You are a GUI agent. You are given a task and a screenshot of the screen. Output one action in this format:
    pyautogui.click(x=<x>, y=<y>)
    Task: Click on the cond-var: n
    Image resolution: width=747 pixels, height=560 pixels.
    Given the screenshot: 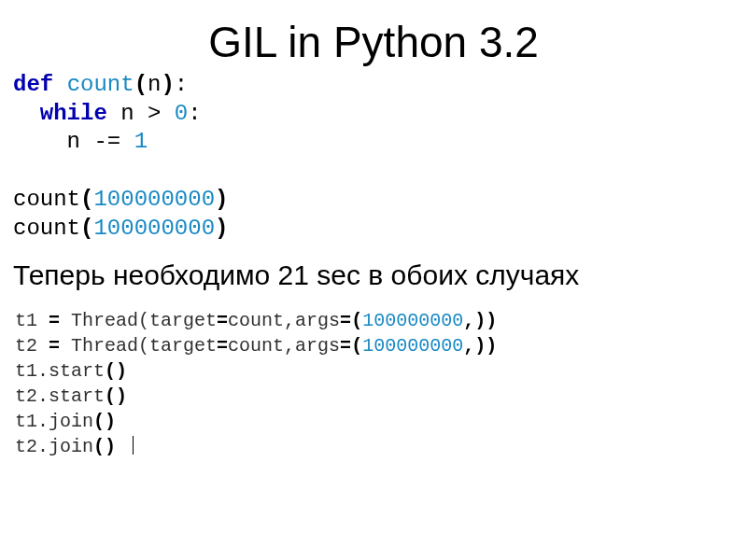 What is the action you would take?
    pyautogui.click(x=127, y=114)
    